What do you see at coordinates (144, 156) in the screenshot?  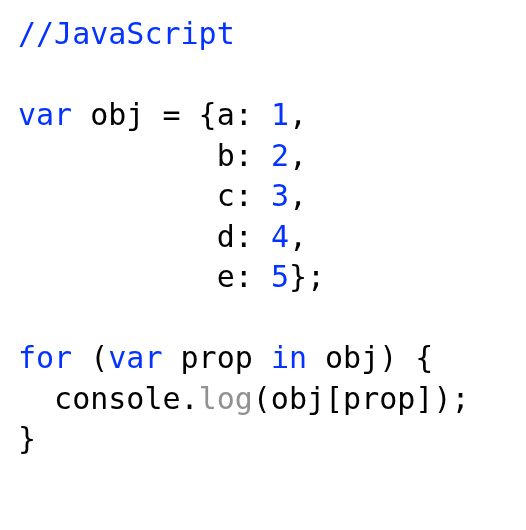 I see `code-text: b:` at bounding box center [144, 156].